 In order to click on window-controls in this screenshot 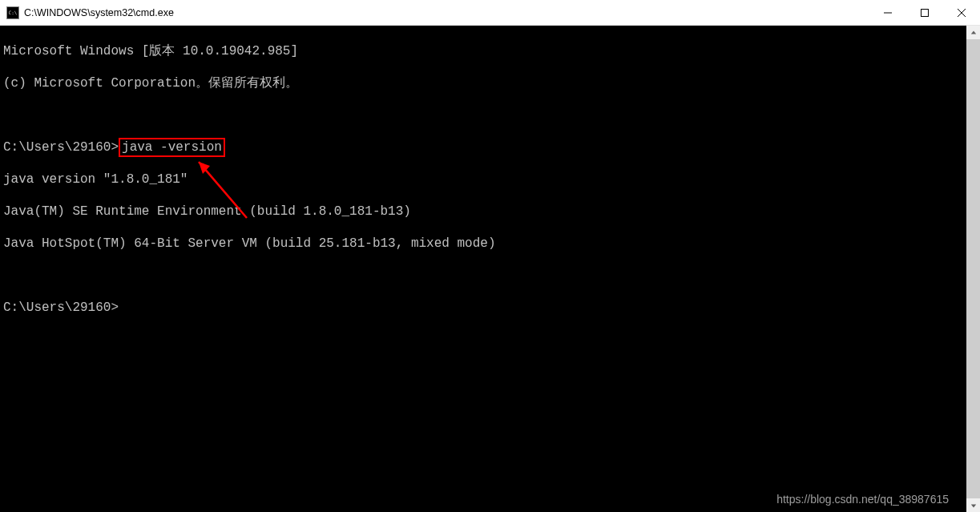, I will do `click(925, 13)`.